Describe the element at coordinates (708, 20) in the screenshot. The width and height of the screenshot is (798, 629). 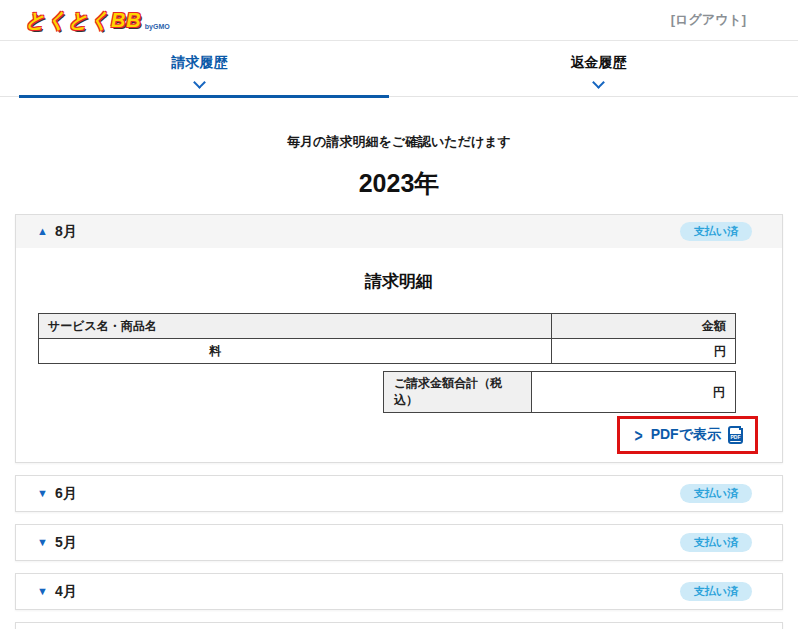
I see `logout-link: [ログアウト]` at that location.